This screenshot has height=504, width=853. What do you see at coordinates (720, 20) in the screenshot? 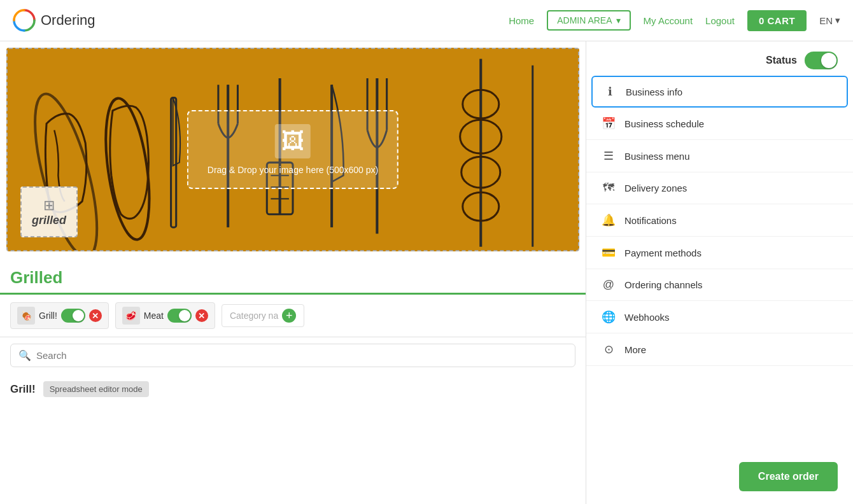
I see `nav-logout: Logout` at bounding box center [720, 20].